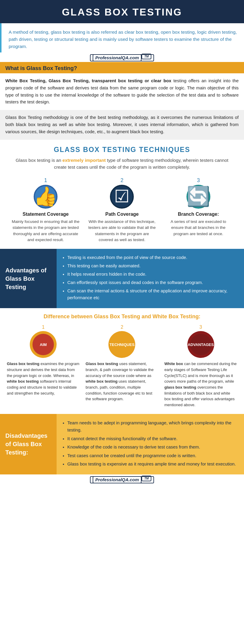  I want to click on technique-3-name: Branch Coverage:, so click(198, 214).